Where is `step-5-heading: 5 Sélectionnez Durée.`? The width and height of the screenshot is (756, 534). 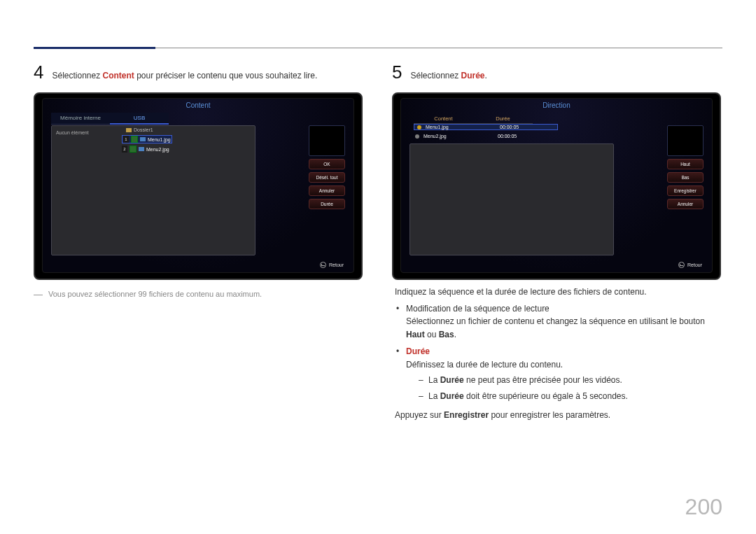 step-5-heading: 5 Sélectionnez Durée. is located at coordinates (556, 73).